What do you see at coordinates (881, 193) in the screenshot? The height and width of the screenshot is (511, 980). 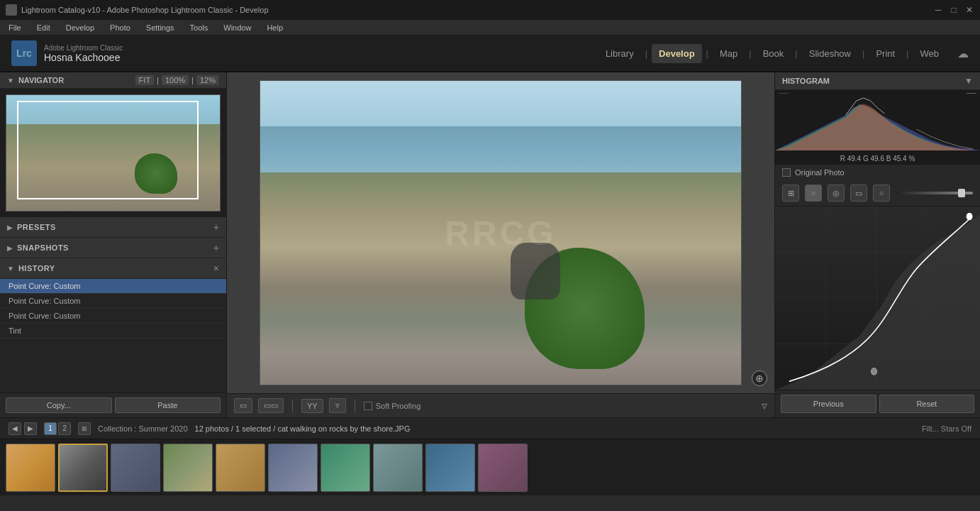 I see `oval-tool-btn: ○` at bounding box center [881, 193].